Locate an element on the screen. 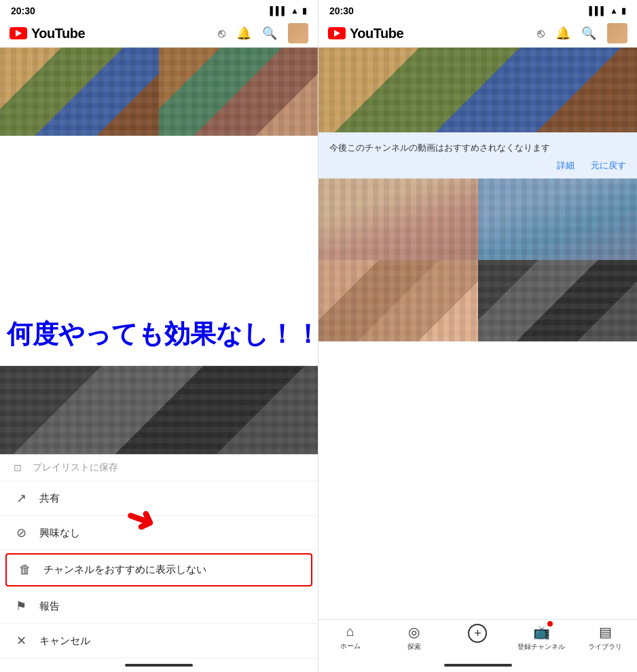  nav-item-home: ⌂ ホーム is located at coordinates (350, 638).